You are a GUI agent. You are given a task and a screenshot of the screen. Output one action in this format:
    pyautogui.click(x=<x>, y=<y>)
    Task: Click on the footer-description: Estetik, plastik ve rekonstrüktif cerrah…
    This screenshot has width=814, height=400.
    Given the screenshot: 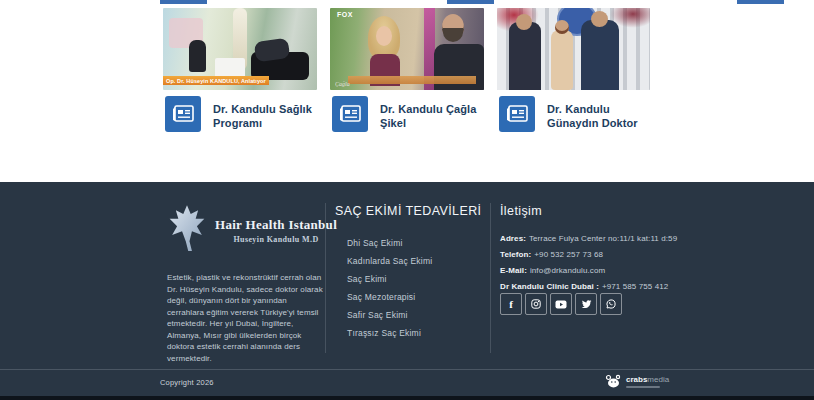 What is the action you would take?
    pyautogui.click(x=246, y=318)
    